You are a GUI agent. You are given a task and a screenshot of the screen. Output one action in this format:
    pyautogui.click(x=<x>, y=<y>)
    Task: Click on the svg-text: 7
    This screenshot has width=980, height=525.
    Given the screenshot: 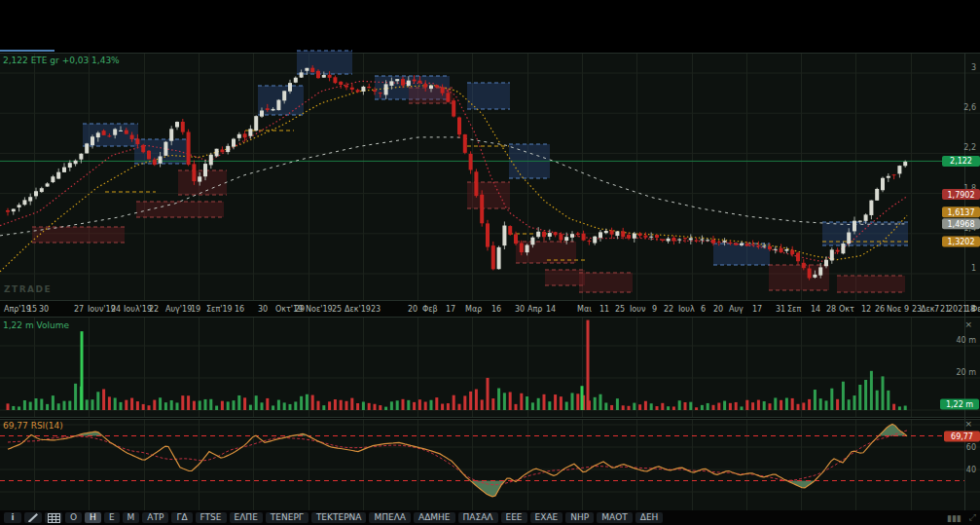 What is the action you would take?
    pyautogui.click(x=936, y=310)
    